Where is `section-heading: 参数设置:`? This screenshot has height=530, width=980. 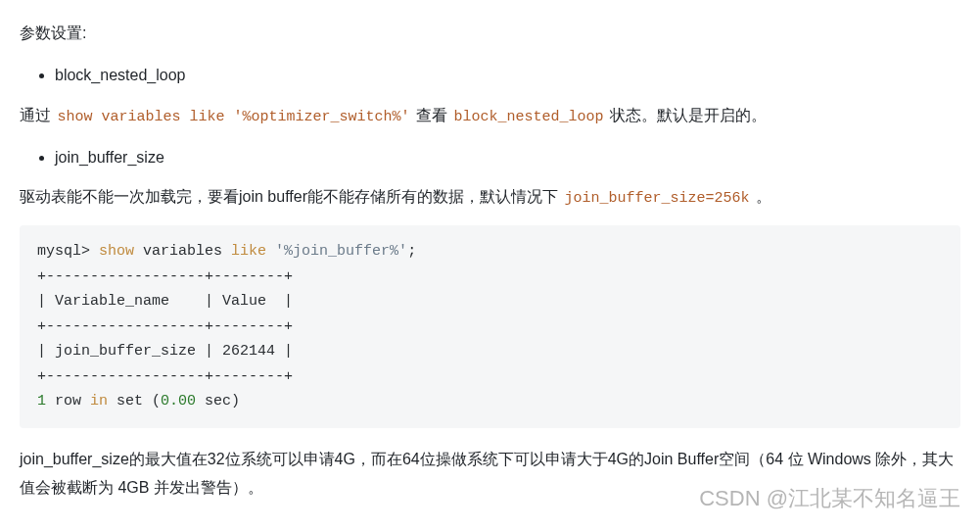 section-heading: 参数设置: is located at coordinates (490, 33).